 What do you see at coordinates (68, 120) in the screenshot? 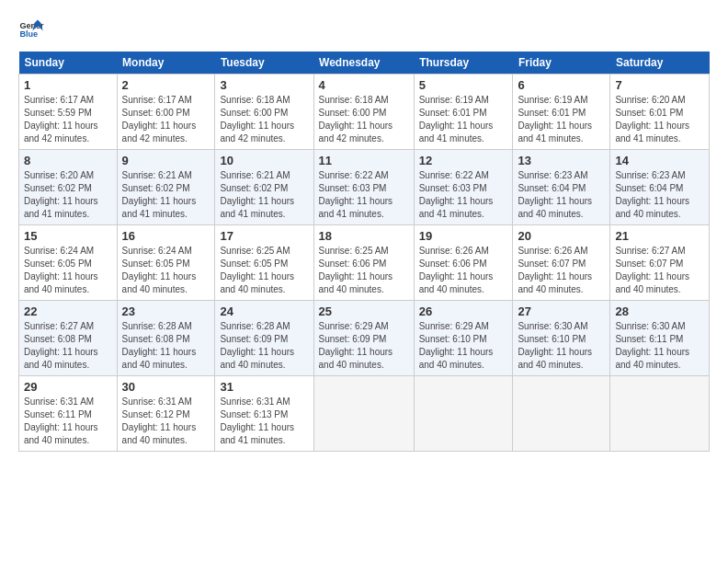
I see `day-info: Sunrise: 6:17 AM Sunset: 5:59 PM Dayligh…` at bounding box center [68, 120].